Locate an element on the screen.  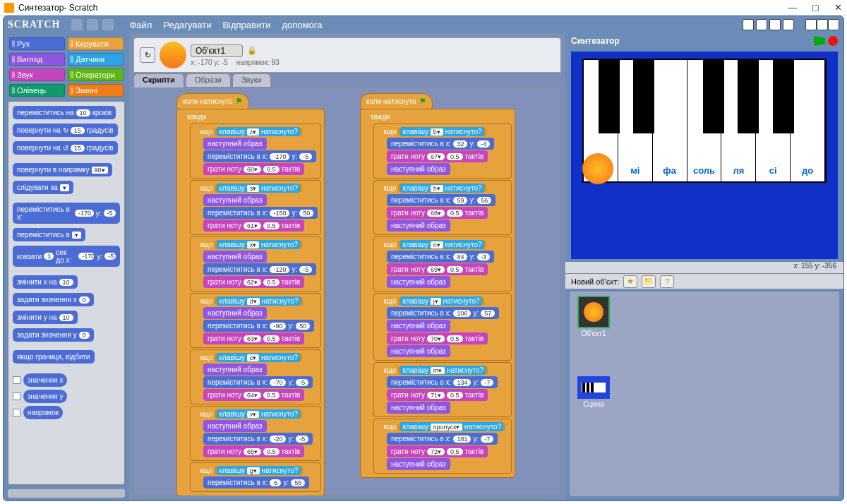
goto-block: переміститись в x: 59 y: 56 is located at coordinates (441, 200).